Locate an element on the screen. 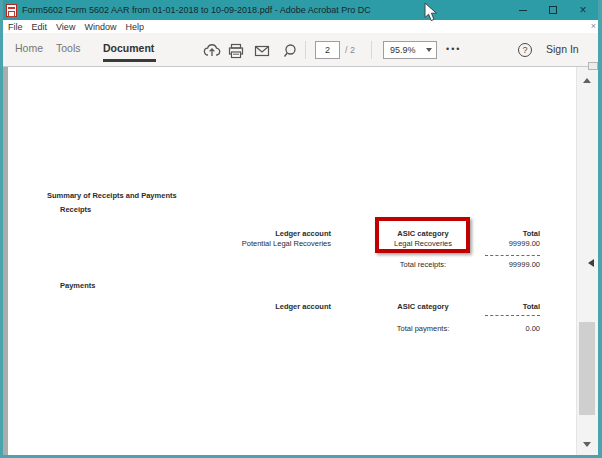  page-number-input: 2 is located at coordinates (328, 50).